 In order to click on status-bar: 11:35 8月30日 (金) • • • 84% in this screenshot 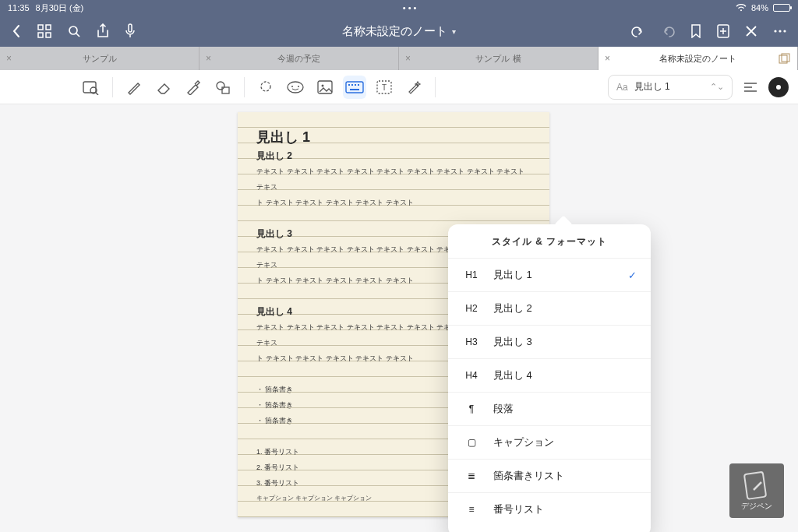, I will do `click(399, 8)`.